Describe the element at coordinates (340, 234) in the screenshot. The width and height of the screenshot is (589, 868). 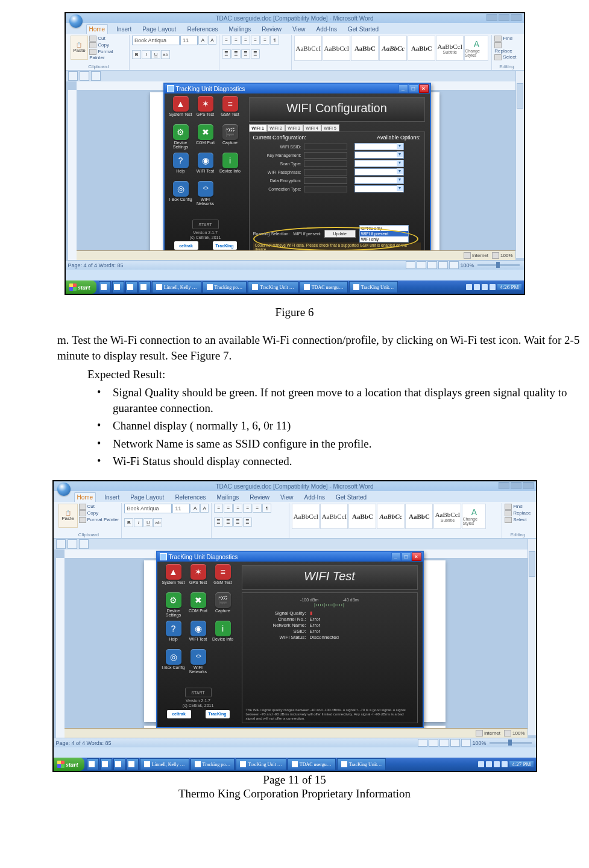
I see `update-button: Update` at that location.